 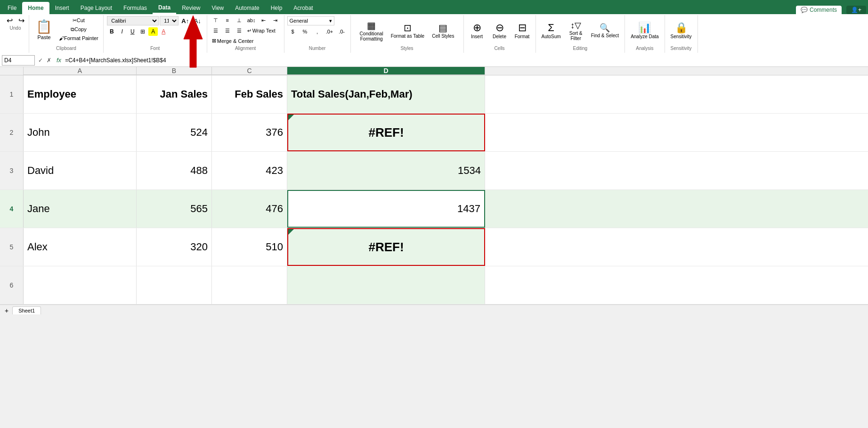 What do you see at coordinates (250, 94) in the screenshot?
I see `cell-c1: Feb Sales` at bounding box center [250, 94].